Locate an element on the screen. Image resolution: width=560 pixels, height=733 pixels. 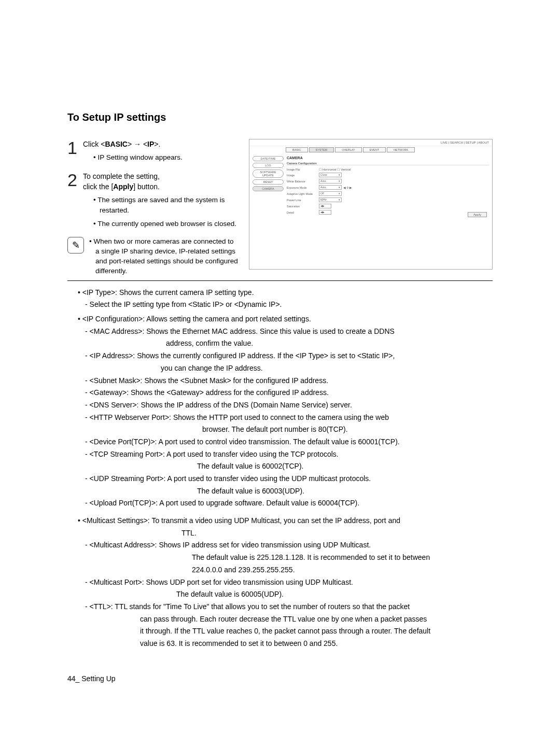
row-exp-label: Exposure Mode is located at coordinates (303, 188).